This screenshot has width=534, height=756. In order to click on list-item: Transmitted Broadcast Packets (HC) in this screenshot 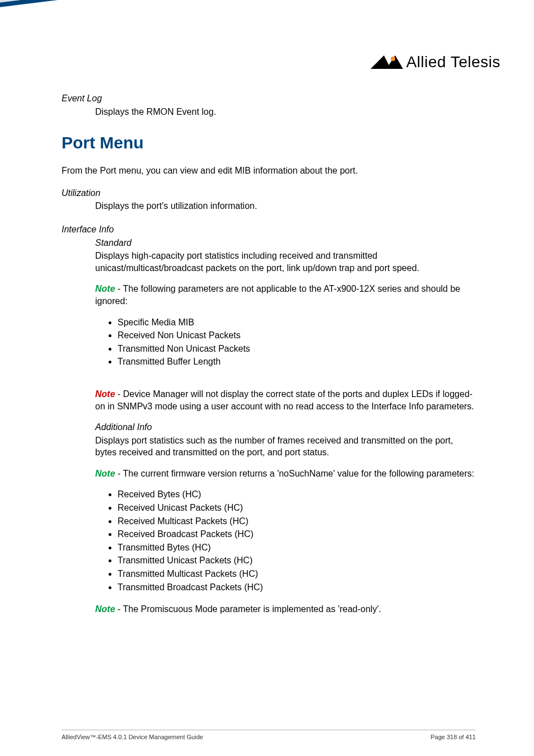, I will do `click(297, 587)`.